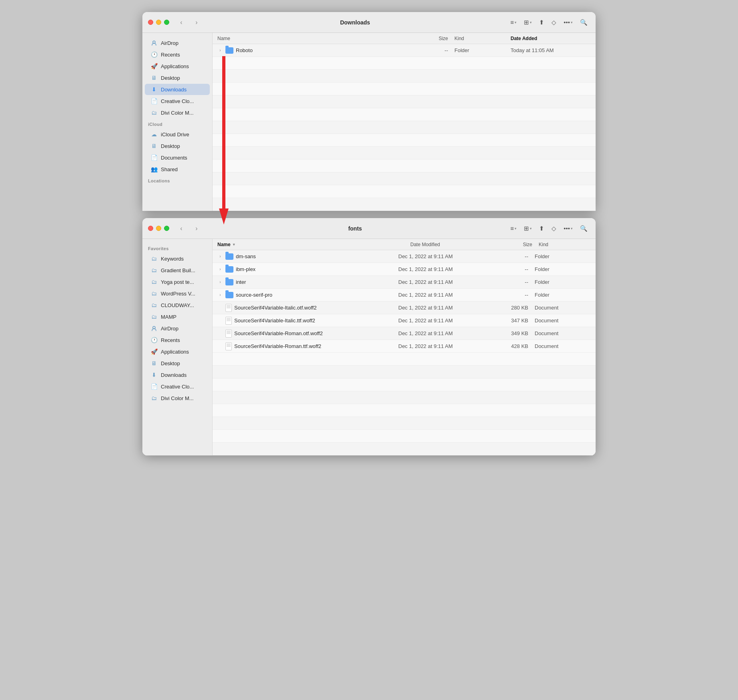 This screenshot has width=738, height=700. I want to click on file-row-ibm-plex: › ibm-plex Dec 1, 2022 at 9:11 AM -- Fol…, so click(404, 269).